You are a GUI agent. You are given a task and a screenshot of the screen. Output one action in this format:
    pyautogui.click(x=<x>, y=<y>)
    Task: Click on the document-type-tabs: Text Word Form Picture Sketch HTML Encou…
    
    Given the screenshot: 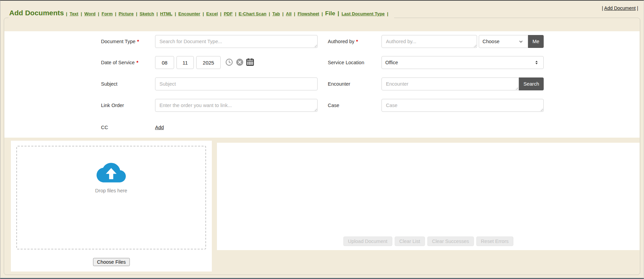 What is the action you would take?
    pyautogui.click(x=228, y=14)
    